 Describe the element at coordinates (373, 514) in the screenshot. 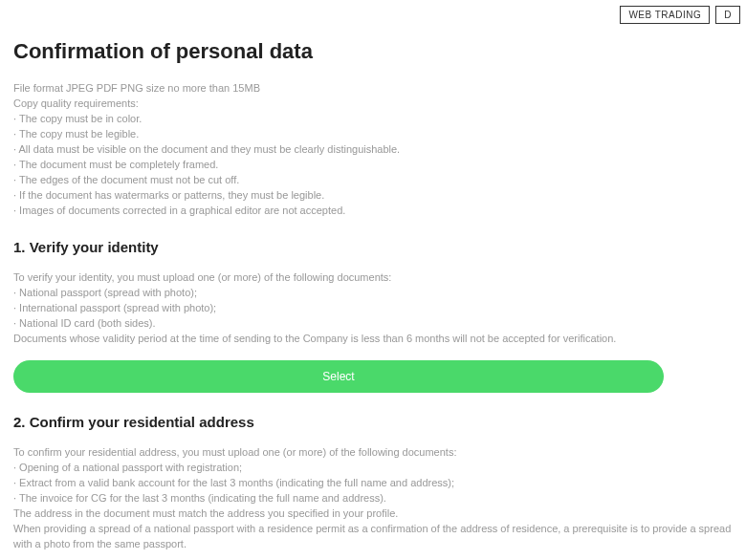

I see `section2-note1: The address in the document must match t…` at that location.